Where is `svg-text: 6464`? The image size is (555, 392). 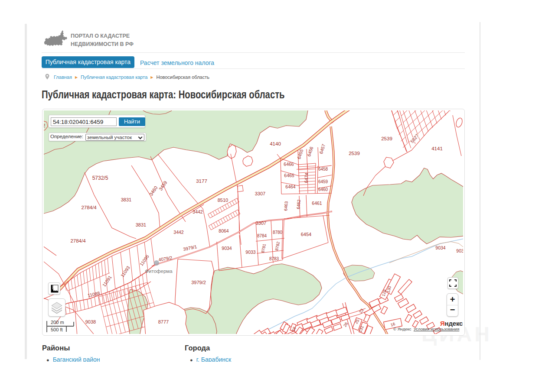
svg-text: 6464 is located at coordinates (291, 187).